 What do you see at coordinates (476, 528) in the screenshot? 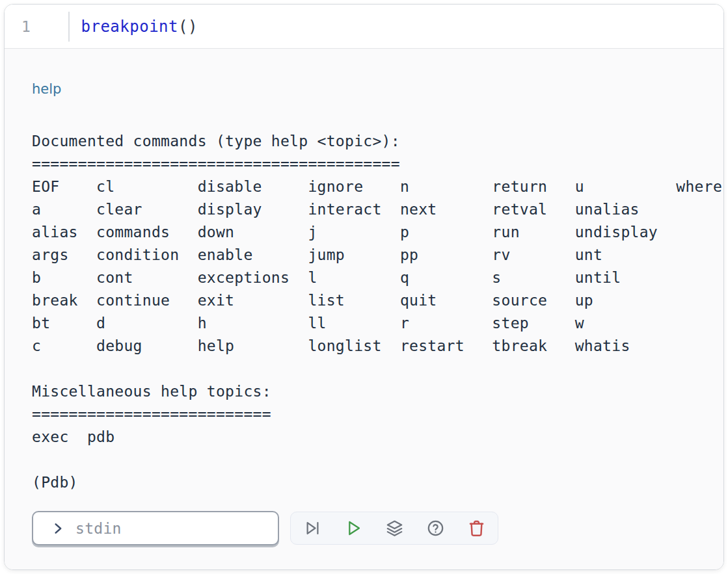
I see `trash-icon` at bounding box center [476, 528].